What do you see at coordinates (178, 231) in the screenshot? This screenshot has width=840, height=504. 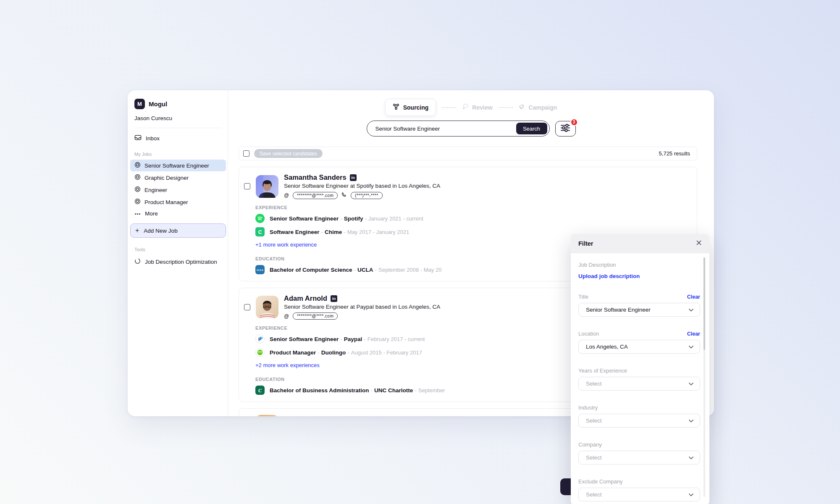 I see `add-new-job-button: + Add New Job` at bounding box center [178, 231].